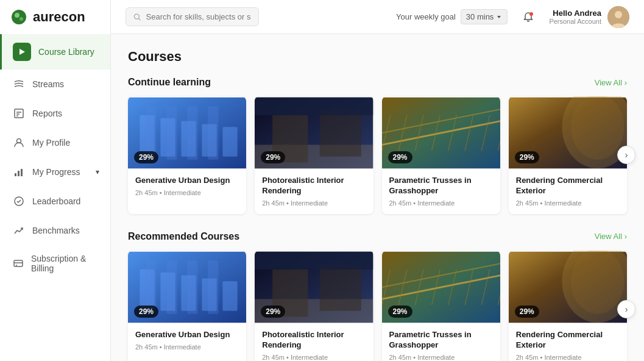 The height and width of the screenshot is (361, 644). What do you see at coordinates (51, 143) in the screenshot?
I see `sidebar-item-label: My Profile` at bounding box center [51, 143].